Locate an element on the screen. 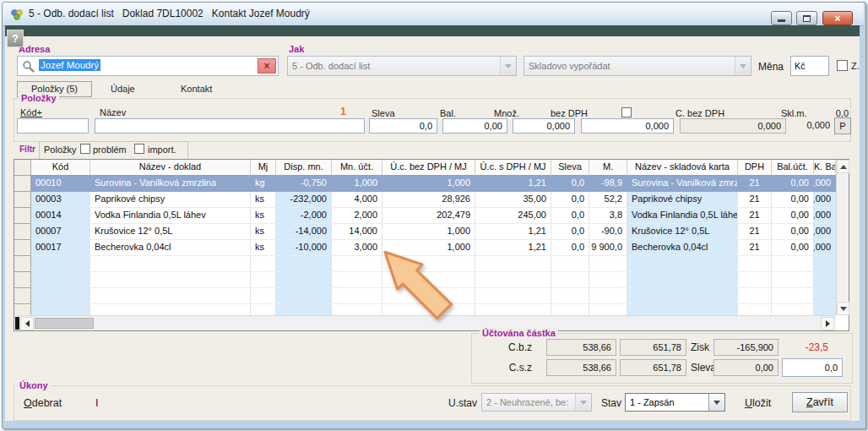  cell-ucbez: 202,479 is located at coordinates (429, 216).